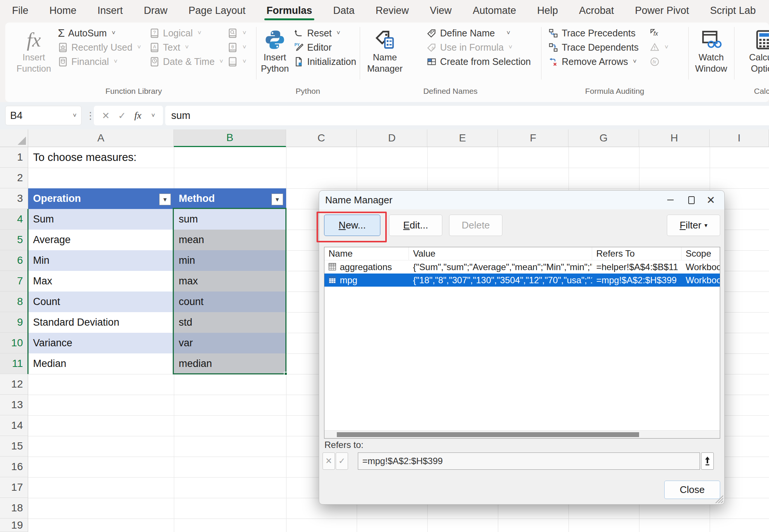 The width and height of the screenshot is (769, 532). Describe the element at coordinates (317, 33) in the screenshot. I see `reset-button: Reset˅` at that location.